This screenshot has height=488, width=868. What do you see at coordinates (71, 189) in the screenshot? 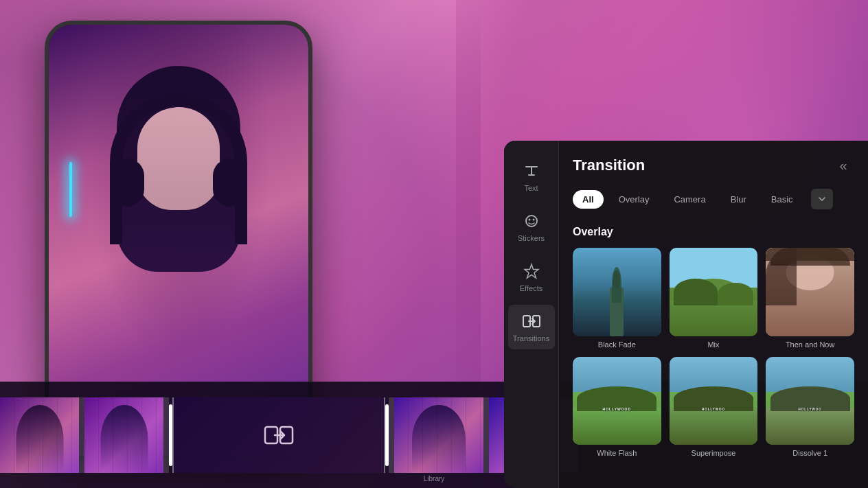
I see `neon-light` at bounding box center [71, 189].